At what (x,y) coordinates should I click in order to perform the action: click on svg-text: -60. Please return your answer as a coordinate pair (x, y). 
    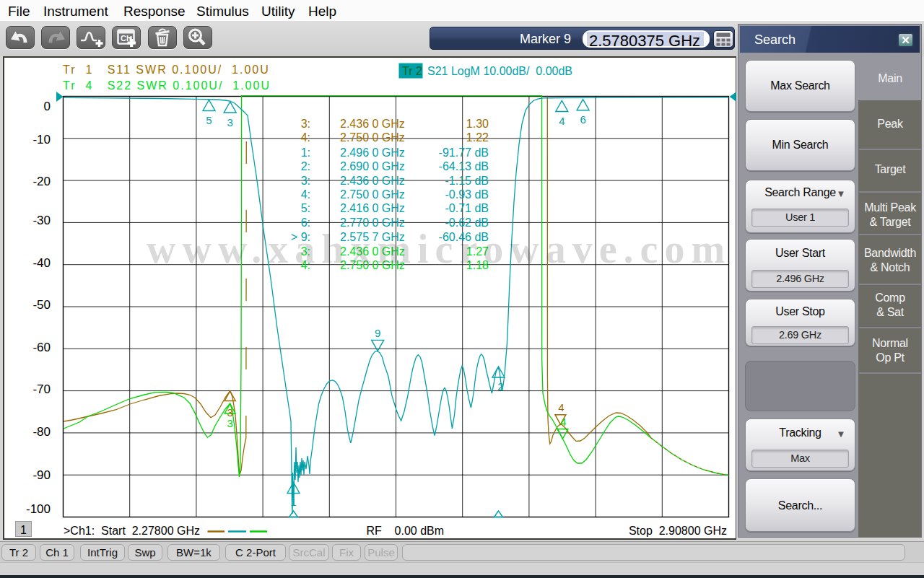
    Looking at the image, I should click on (42, 348).